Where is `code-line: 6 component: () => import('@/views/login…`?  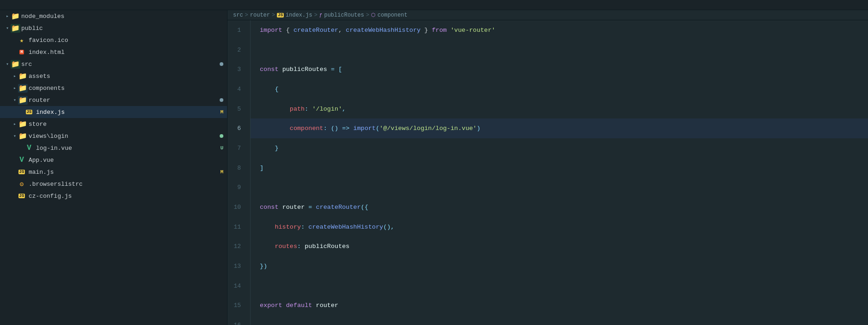 code-line: 6 component: () => import('@/views/login… is located at coordinates (548, 128).